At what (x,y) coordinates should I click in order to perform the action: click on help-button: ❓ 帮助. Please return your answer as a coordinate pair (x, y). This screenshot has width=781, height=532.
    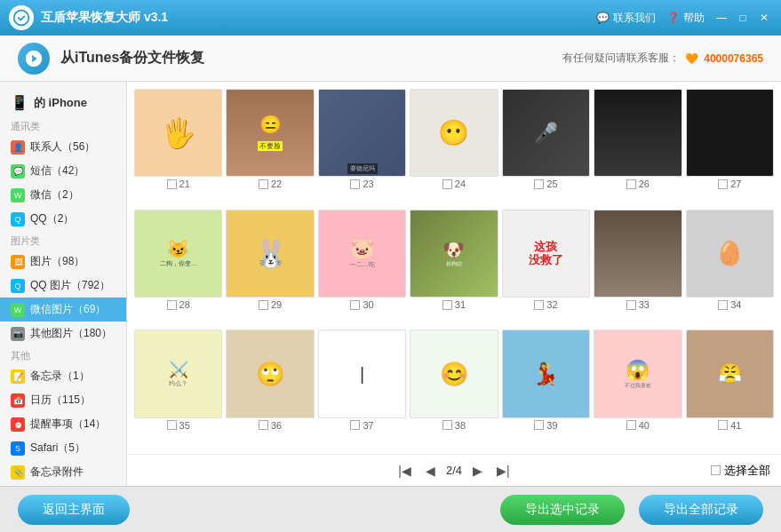
    Looking at the image, I should click on (686, 18).